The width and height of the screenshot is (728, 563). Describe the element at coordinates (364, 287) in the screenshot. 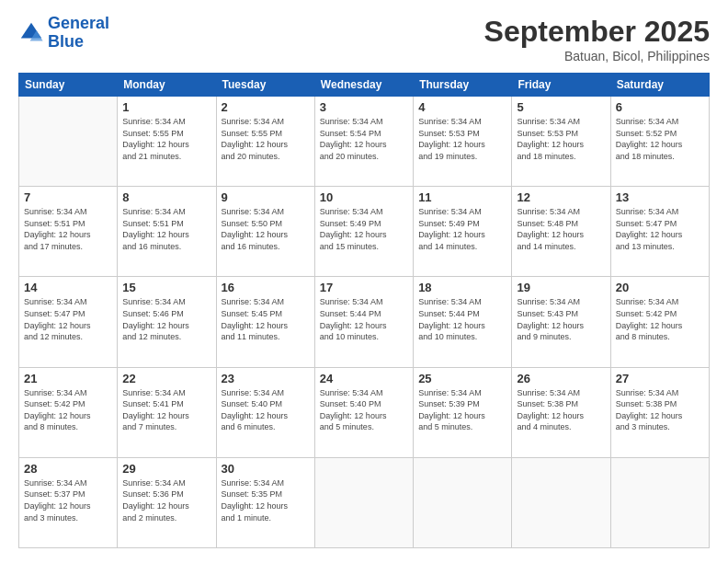

I see `day-number: 17` at that location.